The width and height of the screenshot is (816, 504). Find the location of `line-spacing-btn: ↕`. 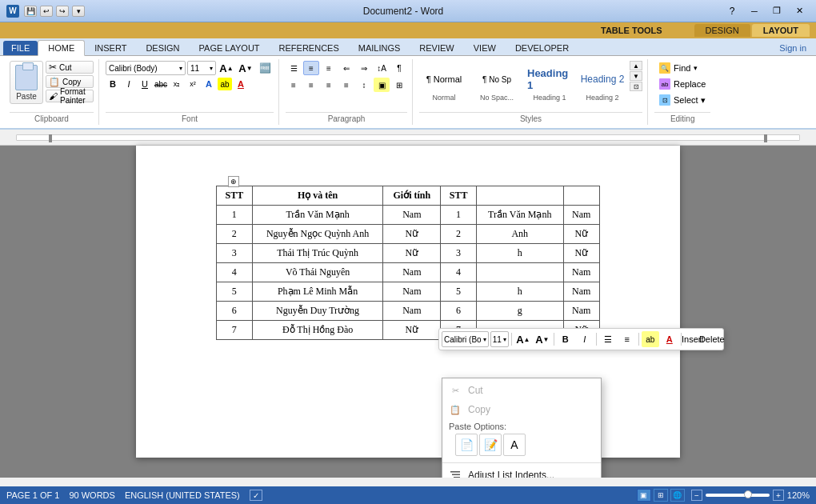

line-spacing-btn: ↕ is located at coordinates (364, 85).